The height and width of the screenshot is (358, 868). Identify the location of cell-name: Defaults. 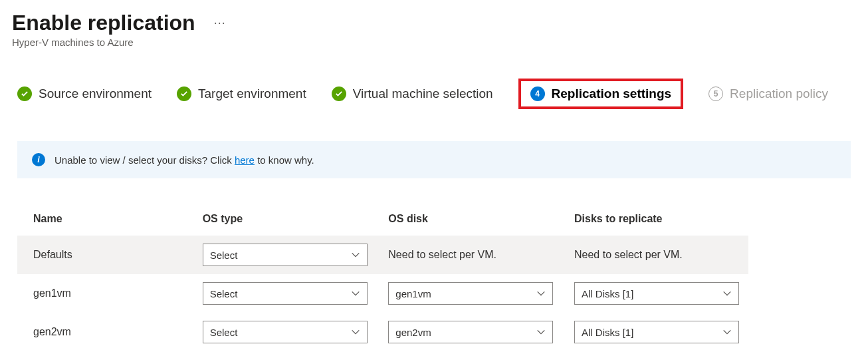
(105, 255).